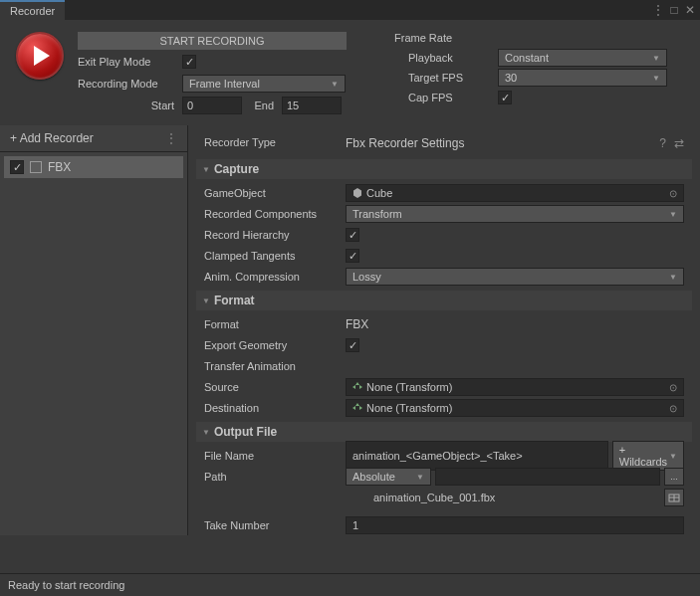 The width and height of the screenshot is (700, 596). Describe the element at coordinates (212, 41) in the screenshot. I see `start-recording-button: START RECORDING` at that location.